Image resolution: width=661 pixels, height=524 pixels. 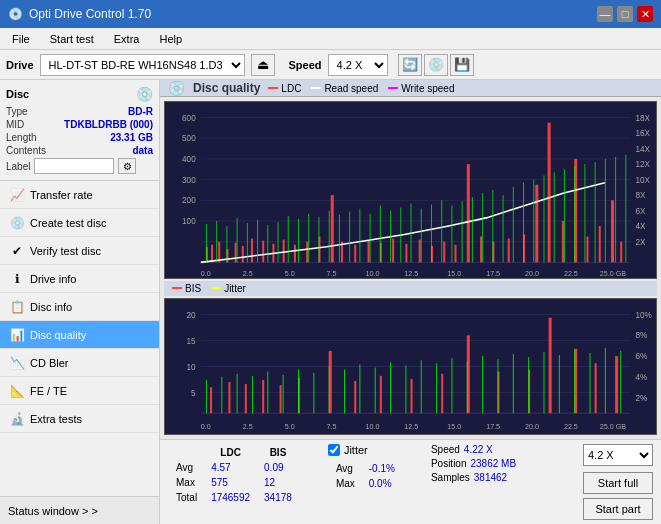 I want to click on stats-max-bis: 12, so click(x=278, y=482).